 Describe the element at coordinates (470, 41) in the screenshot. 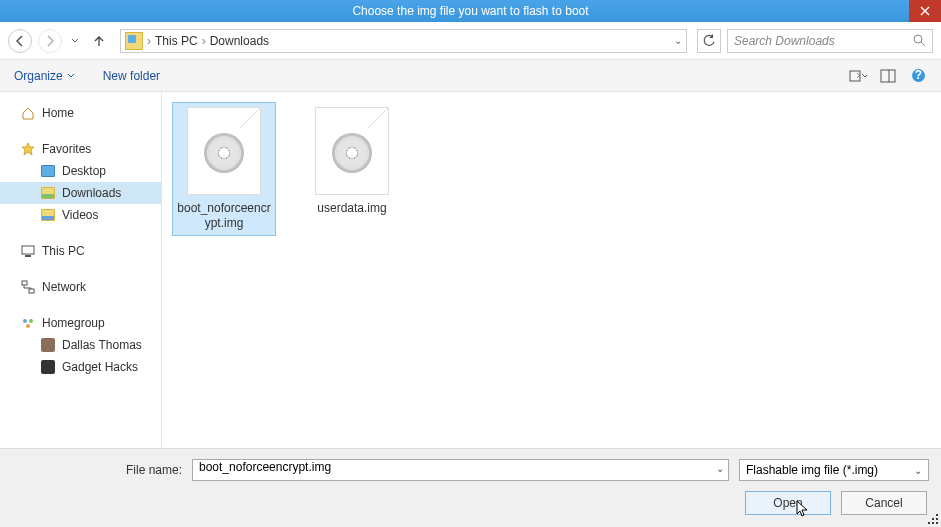

I see `navigation-bar: › This PC › Downloads ⌄` at that location.